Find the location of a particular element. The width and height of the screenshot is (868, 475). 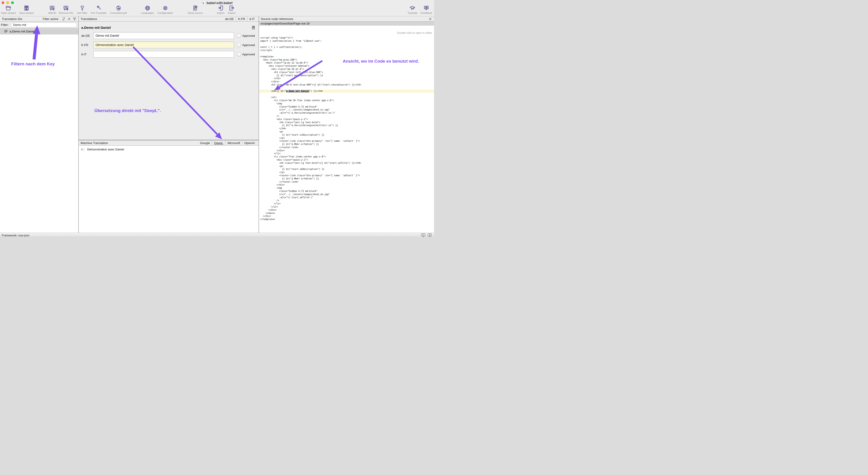

toolbar-label: Configuration is located at coordinates (165, 13).